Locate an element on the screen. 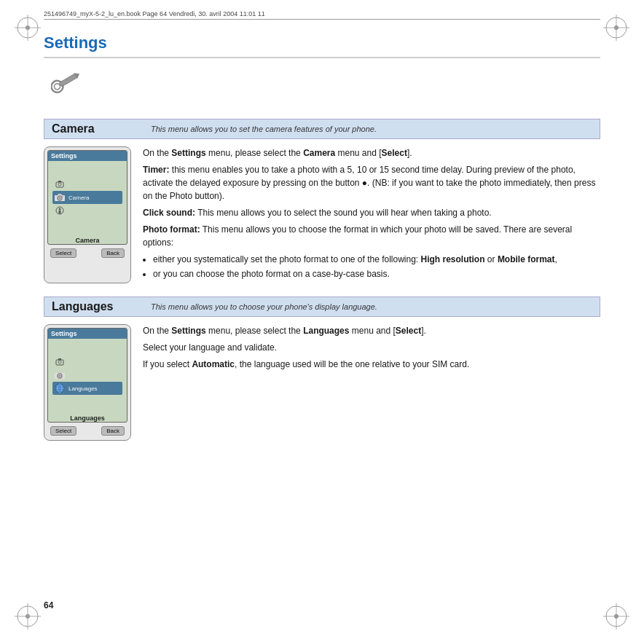  camera-options-list: either you systematically set the photo … is located at coordinates (377, 267).